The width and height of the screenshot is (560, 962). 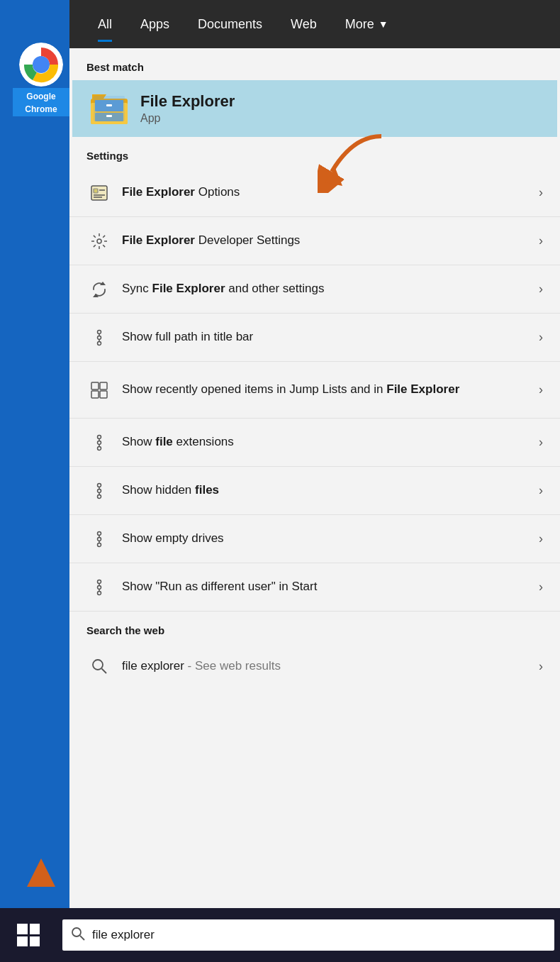 I want to click on settings-item-empty-drives-text: Show empty drives, so click(x=330, y=538).